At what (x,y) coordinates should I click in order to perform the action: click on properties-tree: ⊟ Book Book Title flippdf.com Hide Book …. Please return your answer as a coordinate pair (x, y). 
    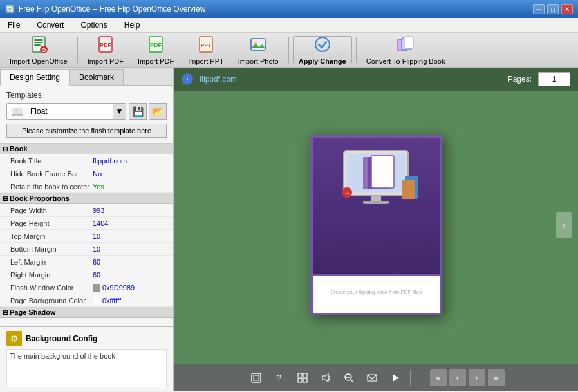
    Looking at the image, I should click on (86, 235).